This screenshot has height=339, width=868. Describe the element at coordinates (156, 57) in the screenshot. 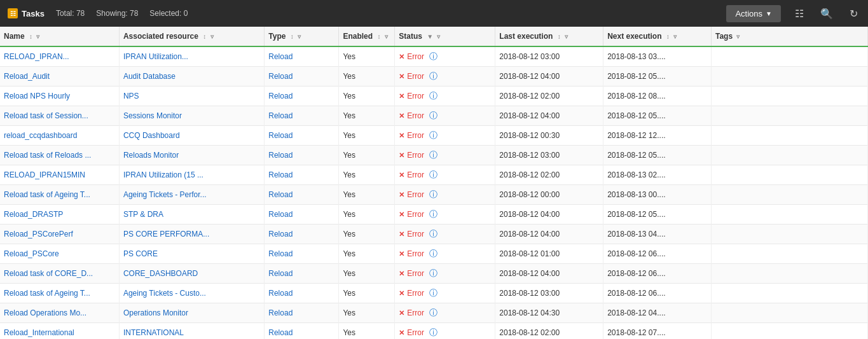

I see `cell-link: IPRAN Utilization...` at that location.